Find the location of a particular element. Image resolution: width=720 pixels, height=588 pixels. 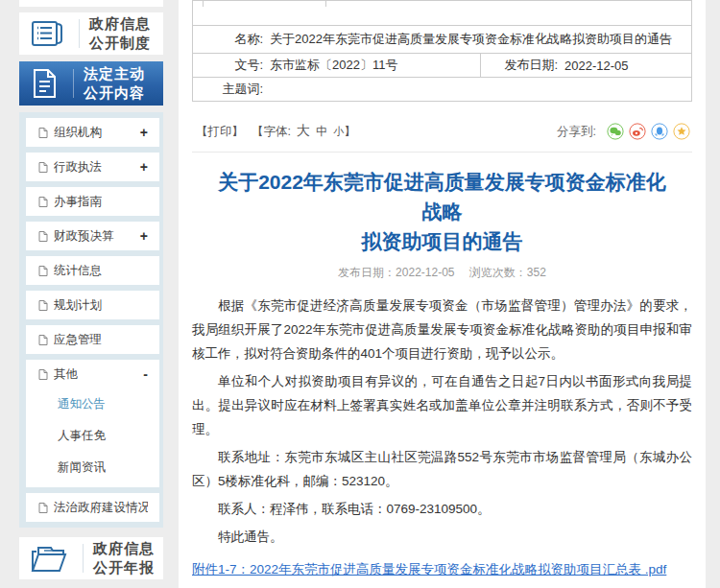

document-icon is located at coordinates (44, 83).